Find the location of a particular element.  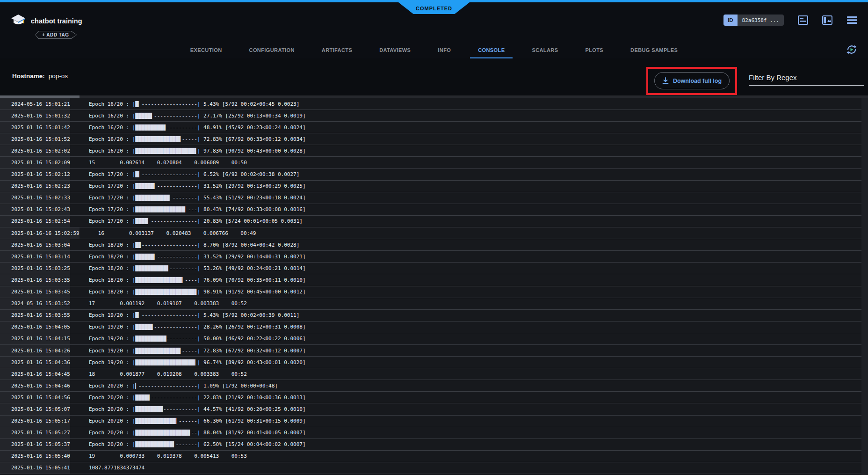

log-message: Epoch 19/20 : |██████████----------| 50.… is located at coordinates (188, 339).